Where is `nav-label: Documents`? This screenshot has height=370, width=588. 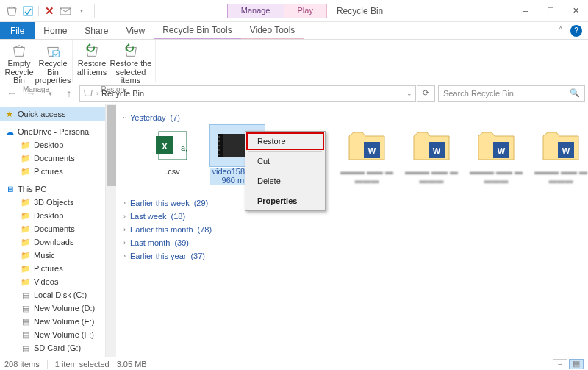 nav-label: Documents is located at coordinates (54, 229).